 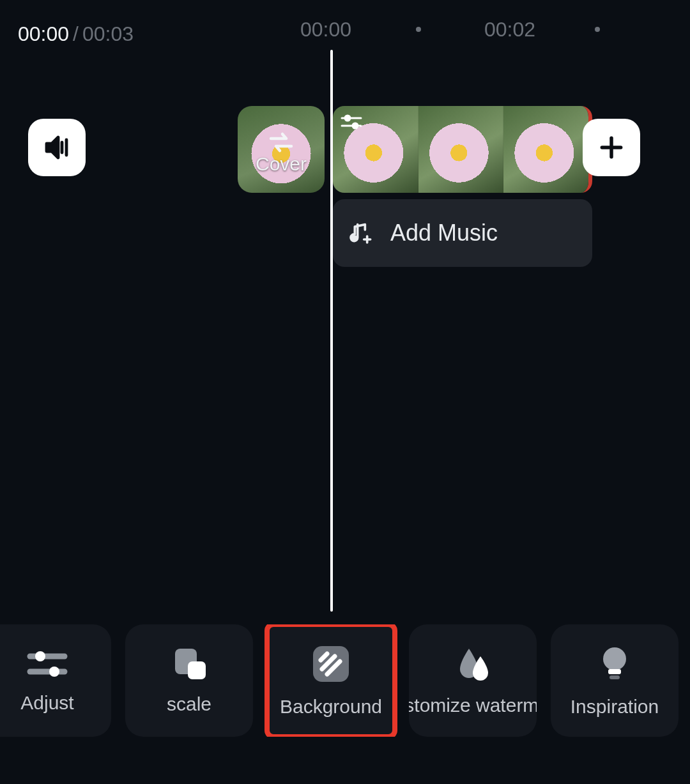 What do you see at coordinates (473, 664) in the screenshot?
I see `water-drop-icon` at bounding box center [473, 664].